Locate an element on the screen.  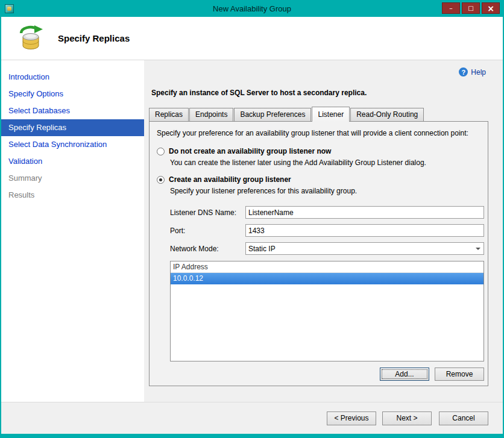
previous-button: < Previous is located at coordinates (351, 418).